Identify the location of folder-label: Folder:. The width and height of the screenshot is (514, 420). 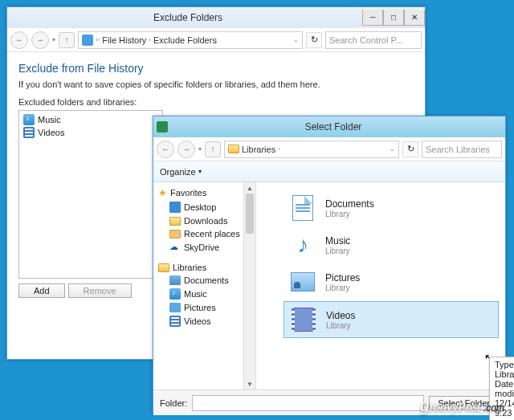
(173, 403).